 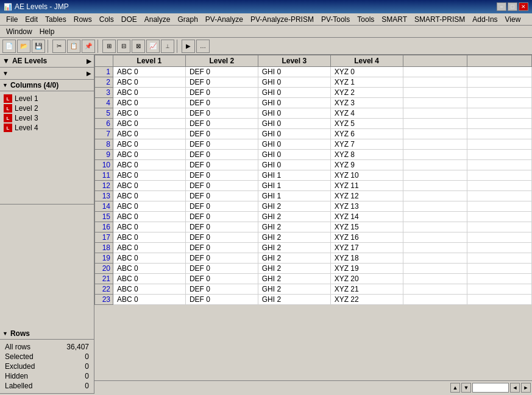 I want to click on rows-header: ▼ Rows, so click(x=47, y=334).